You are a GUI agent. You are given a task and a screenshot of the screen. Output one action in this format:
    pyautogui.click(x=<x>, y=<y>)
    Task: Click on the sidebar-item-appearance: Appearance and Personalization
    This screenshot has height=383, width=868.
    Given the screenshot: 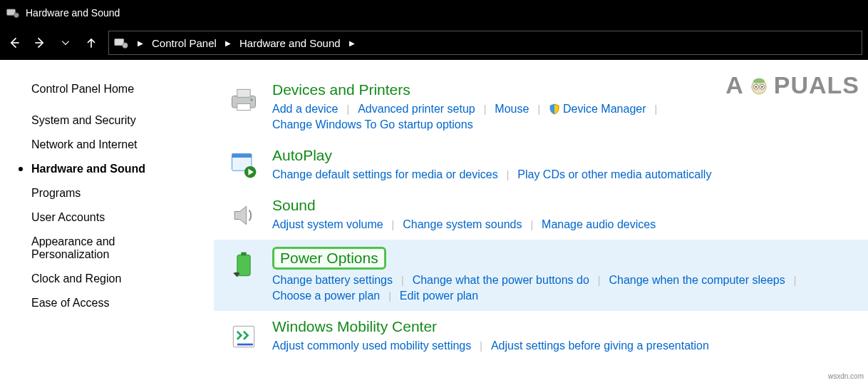 What is the action you would take?
    pyautogui.click(x=95, y=248)
    